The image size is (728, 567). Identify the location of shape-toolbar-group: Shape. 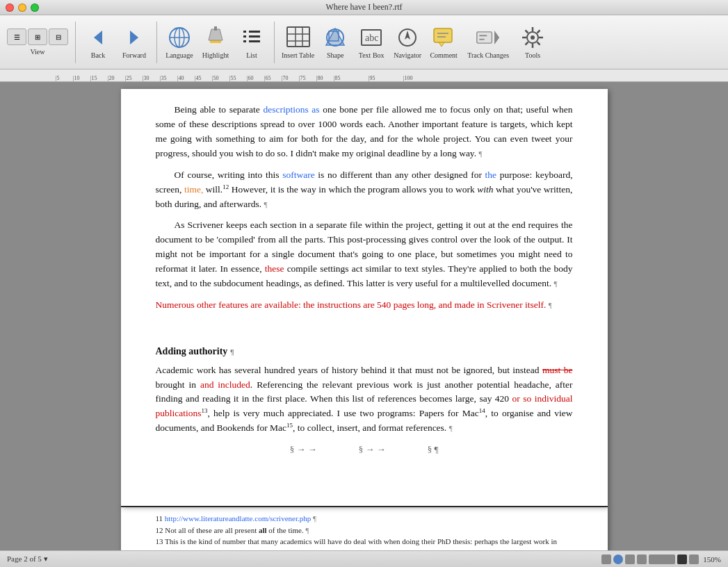
(335, 42).